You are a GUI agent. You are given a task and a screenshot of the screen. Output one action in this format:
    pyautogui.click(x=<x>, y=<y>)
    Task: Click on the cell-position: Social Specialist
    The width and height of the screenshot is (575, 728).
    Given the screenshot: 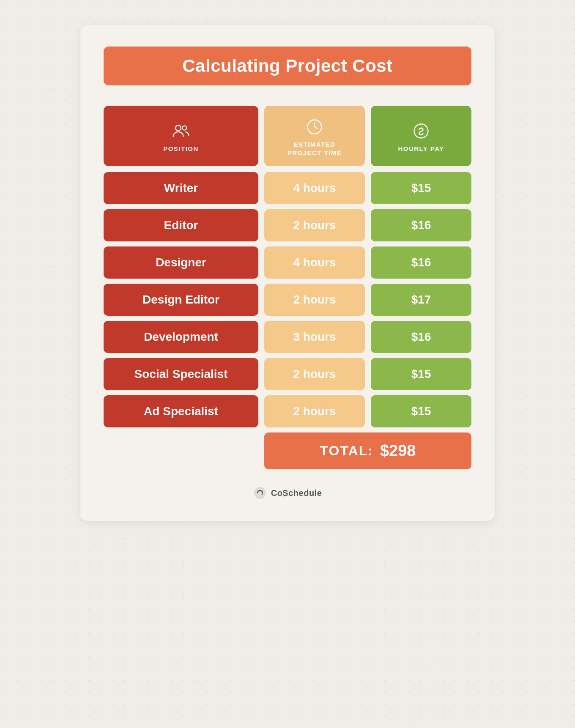 What is the action you would take?
    pyautogui.click(x=181, y=374)
    